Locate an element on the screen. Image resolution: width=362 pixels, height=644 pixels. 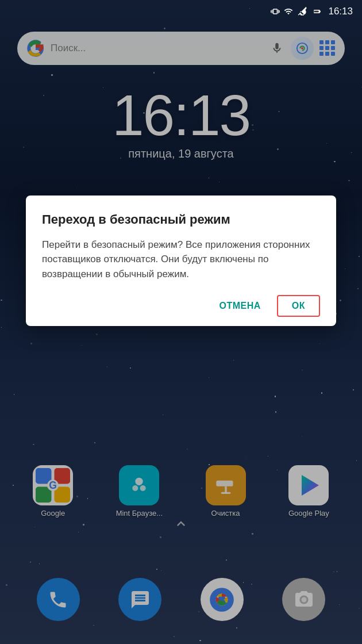
signal-icon is located at coordinates (288, 12).